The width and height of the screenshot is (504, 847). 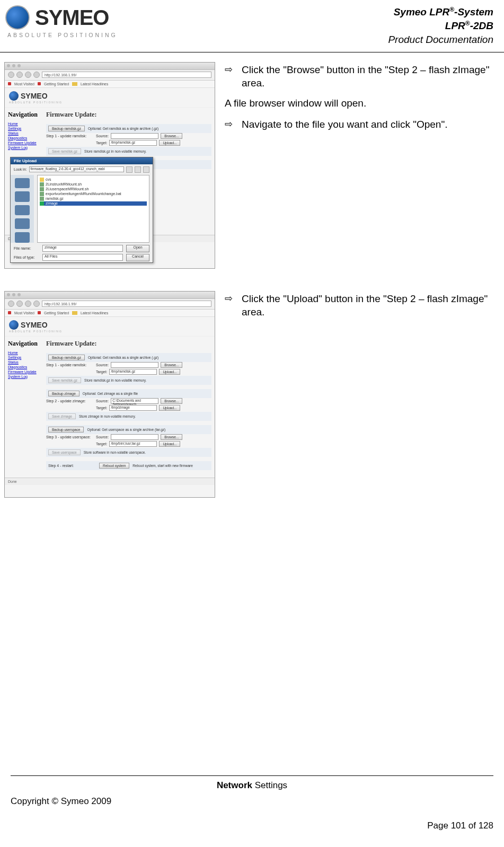 What do you see at coordinates (252, 804) in the screenshot?
I see `page-footer: Network Settings Copyright © Symeo 2009 …` at bounding box center [252, 804].